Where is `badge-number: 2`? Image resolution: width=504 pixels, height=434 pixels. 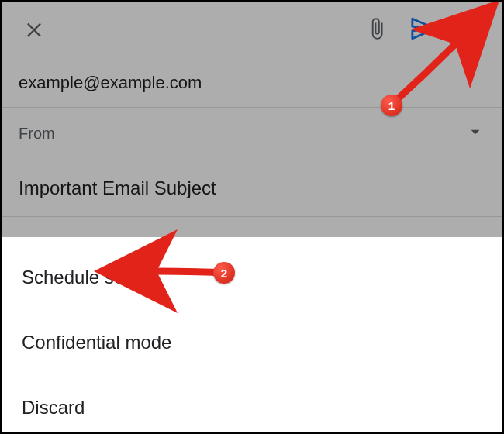
badge-number: 2 is located at coordinates (224, 273).